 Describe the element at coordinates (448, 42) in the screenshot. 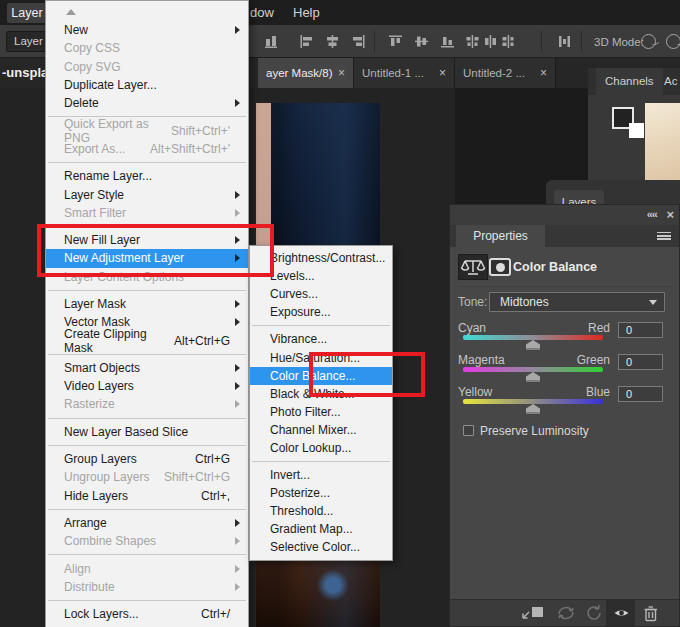

I see `distribute-bottom-edges-icon` at that location.